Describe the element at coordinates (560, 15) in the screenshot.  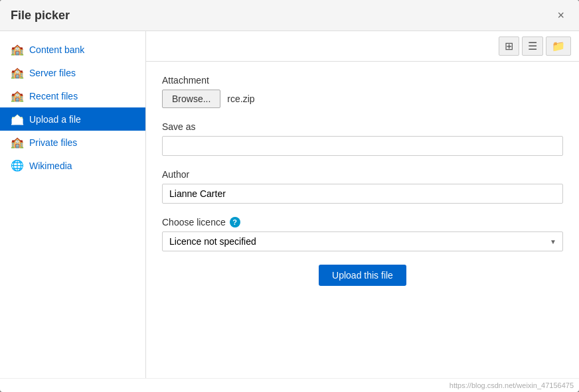
I see `close-button: ×` at that location.